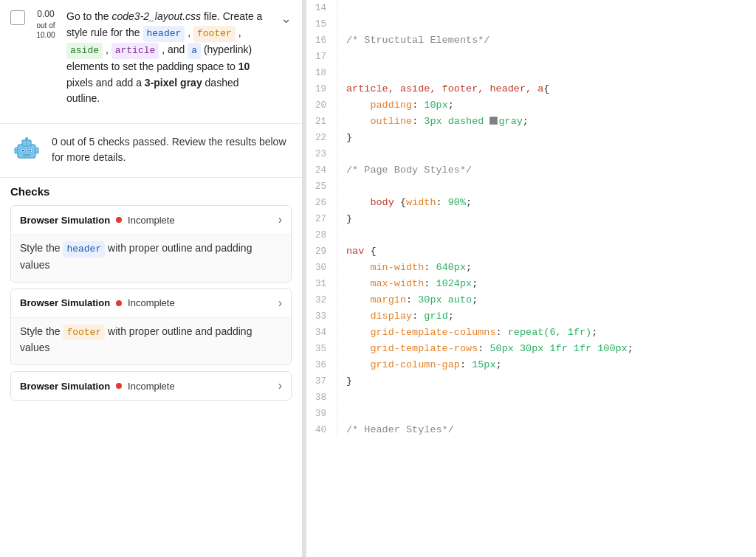 The height and width of the screenshot is (557, 756). What do you see at coordinates (151, 192) in the screenshot?
I see `checks-title: Checks` at bounding box center [151, 192].